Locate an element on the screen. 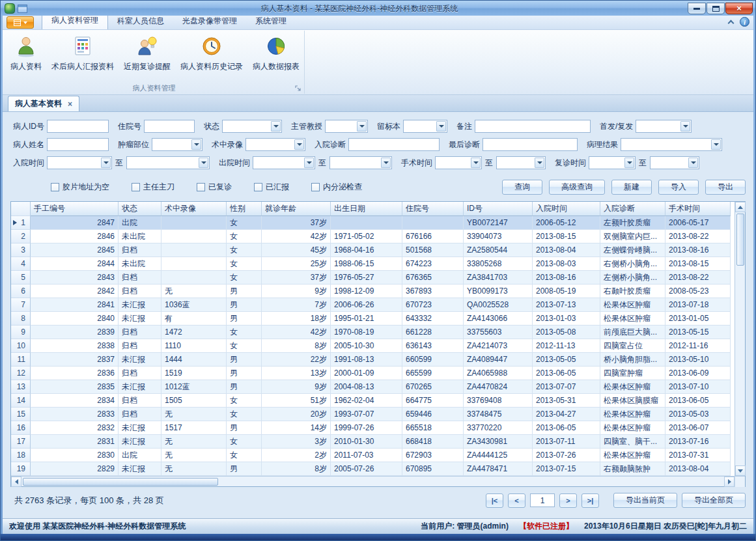 This screenshot has width=756, height=541. grid-header-cell: 状态 is located at coordinates (140, 209).